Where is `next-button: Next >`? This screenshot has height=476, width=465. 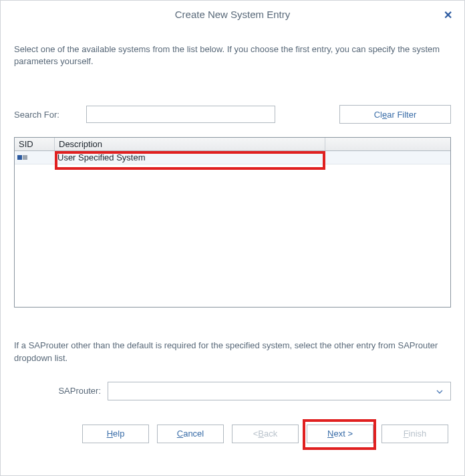 next-button: Next > is located at coordinates (340, 434).